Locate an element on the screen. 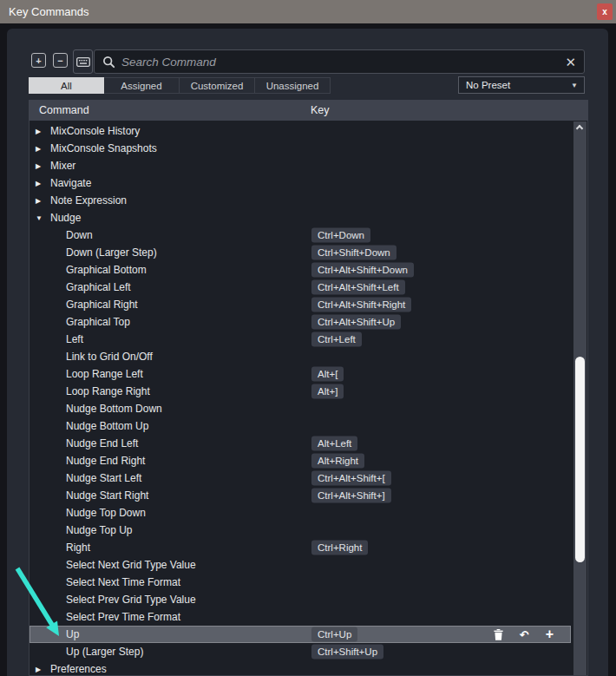 Image resolution: width=616 pixels, height=676 pixels. table-row: Loop Range LeftAlt+[ is located at coordinates (300, 374).